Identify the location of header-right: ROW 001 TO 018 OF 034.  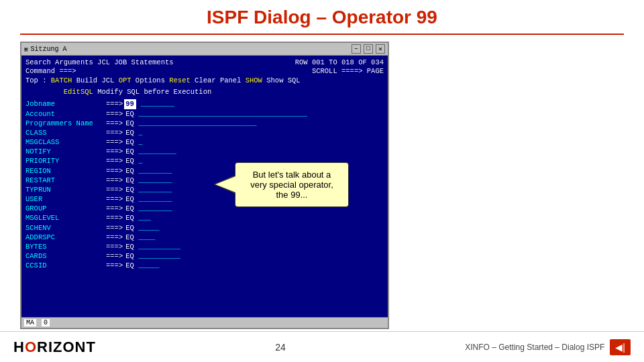
(339, 62).